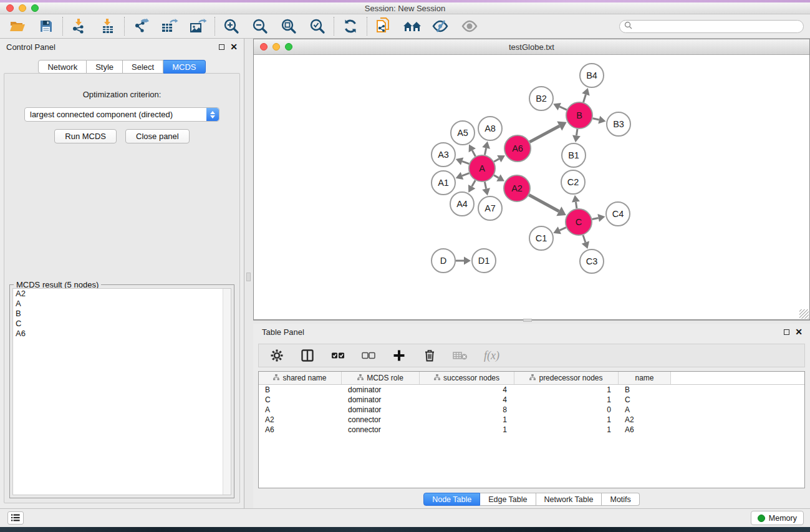 The image size is (810, 532). I want to click on table-row: Adominator80A, so click(531, 410).